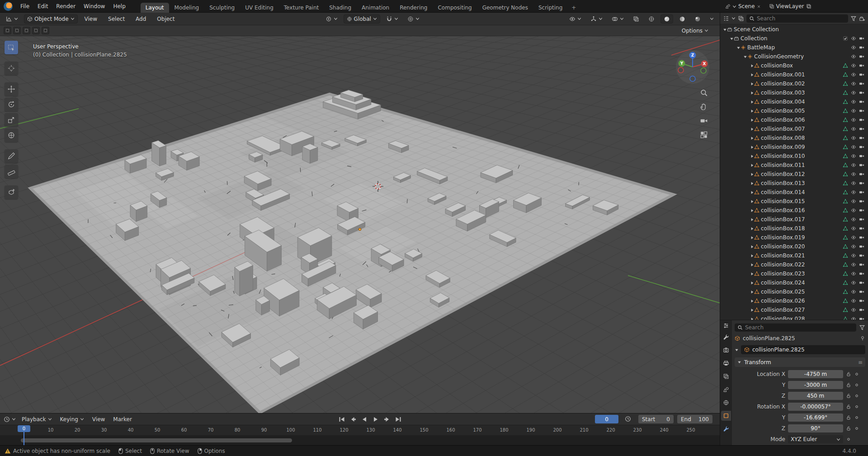 Image resolution: width=868 pixels, height=456 pixels. What do you see at coordinates (759, 6) in the screenshot?
I see `unlink-icon` at bounding box center [759, 6].